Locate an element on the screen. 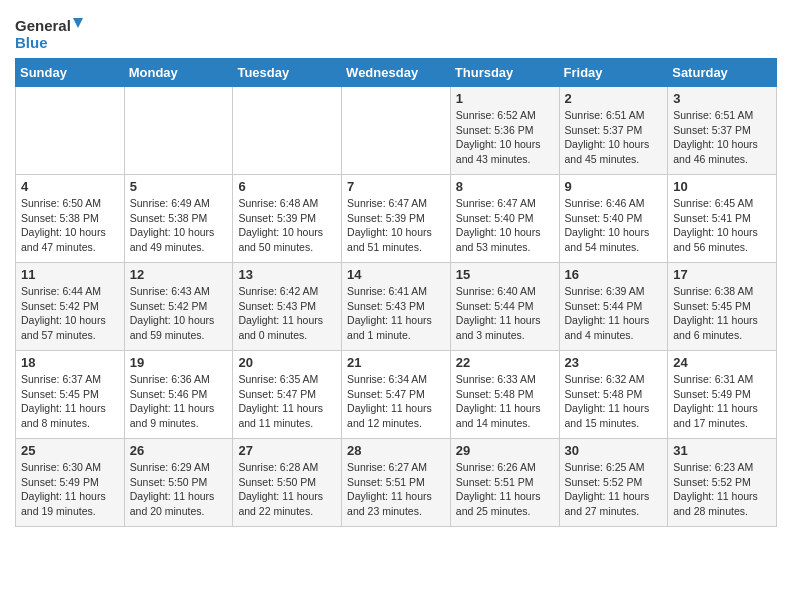 This screenshot has width=792, height=612. day-number: 15 is located at coordinates (505, 274).